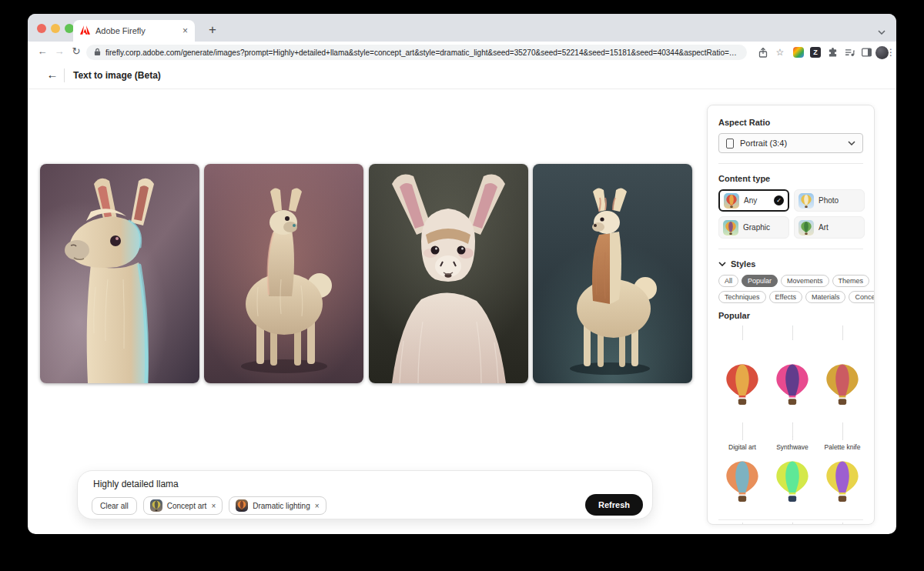 The width and height of the screenshot is (924, 571). I want to click on playlist-extension-icon, so click(849, 52).